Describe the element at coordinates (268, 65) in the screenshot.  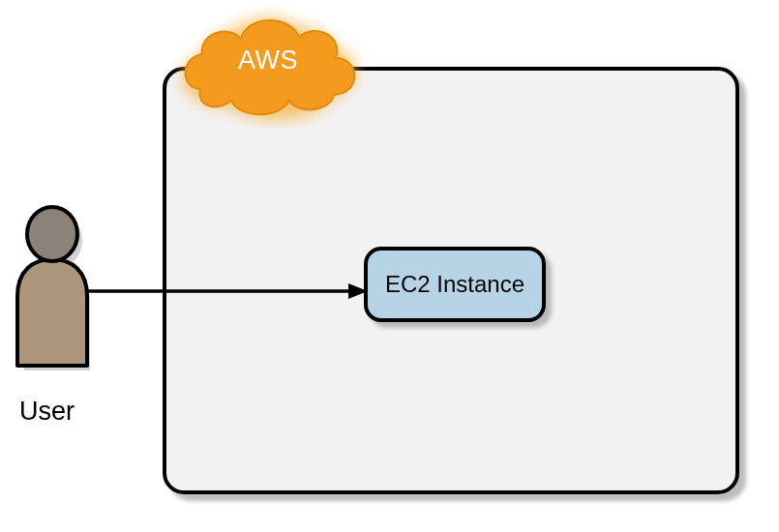
I see `aws-cloud-icon: AWS` at that location.